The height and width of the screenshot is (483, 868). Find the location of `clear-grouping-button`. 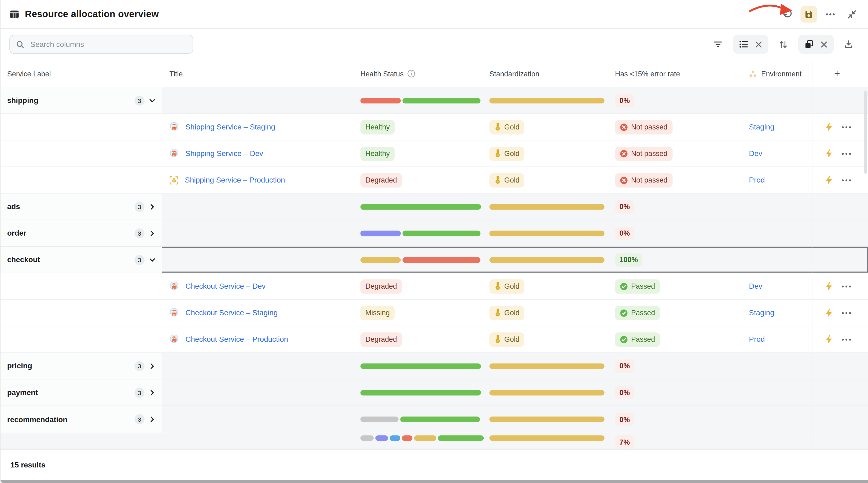

clear-grouping-button is located at coordinates (824, 44).